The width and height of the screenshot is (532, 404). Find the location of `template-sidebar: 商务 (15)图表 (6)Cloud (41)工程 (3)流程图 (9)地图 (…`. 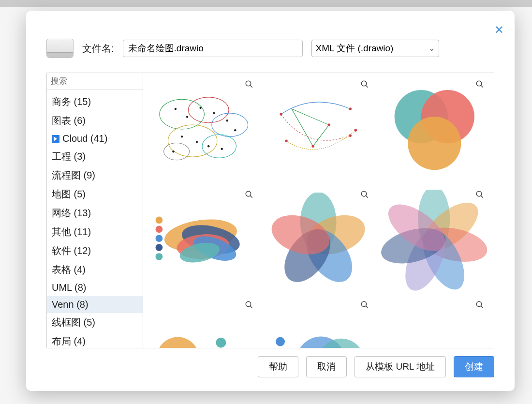

template-sidebar: 商务 (15)图表 (6)Cloud (41)工程 (3)流程图 (9)地图 (… is located at coordinates (95, 210).